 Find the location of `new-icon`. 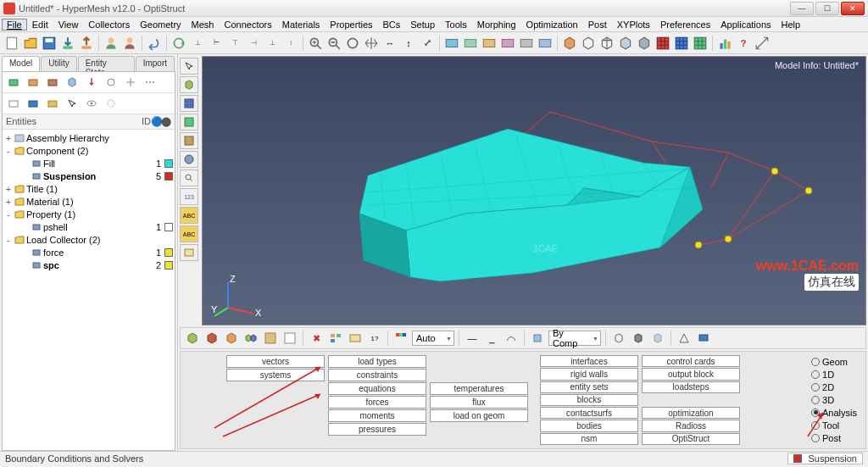

new-icon is located at coordinates (12, 43).